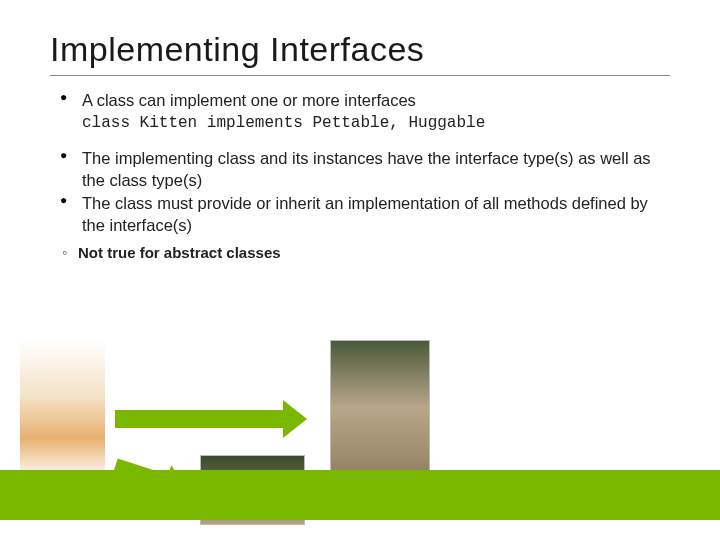 Image resolution: width=720 pixels, height=540 pixels. I want to click on hugging-image, so click(380, 415).